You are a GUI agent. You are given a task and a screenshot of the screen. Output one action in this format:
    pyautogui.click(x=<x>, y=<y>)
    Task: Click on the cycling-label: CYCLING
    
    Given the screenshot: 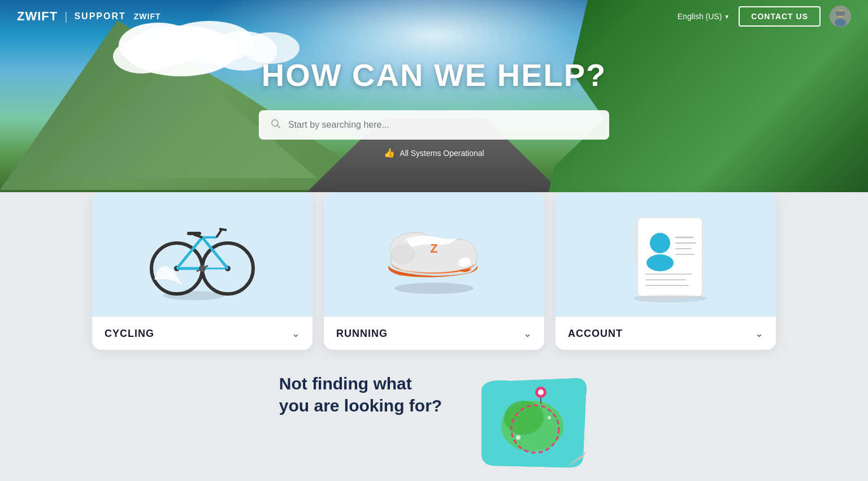 What is the action you would take?
    pyautogui.click(x=129, y=333)
    